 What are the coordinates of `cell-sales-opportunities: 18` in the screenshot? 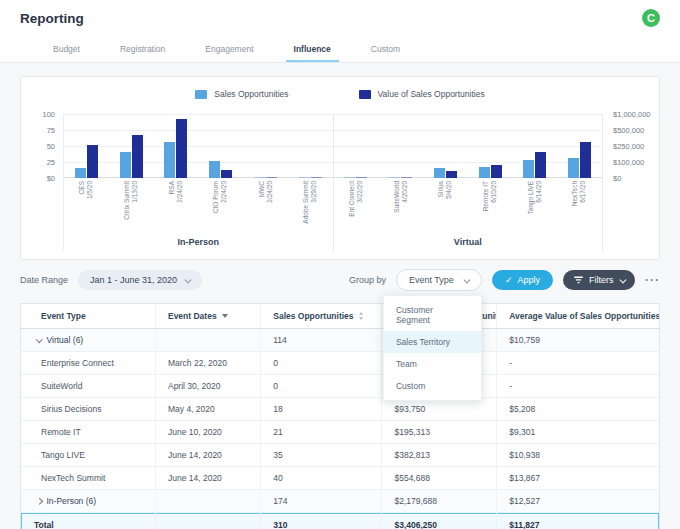 It's located at (320, 409).